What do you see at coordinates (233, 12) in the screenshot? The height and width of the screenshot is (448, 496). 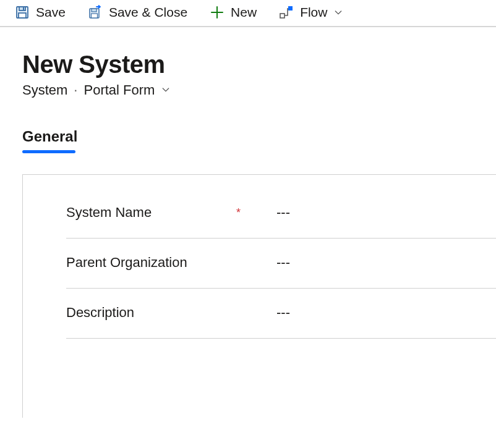 I see `new-button: New` at bounding box center [233, 12].